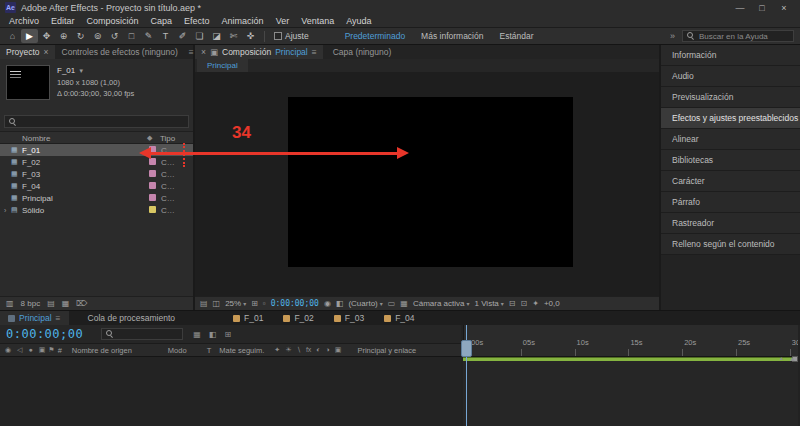 Image resolution: width=800 pixels, height=426 pixels. What do you see at coordinates (120, 52) in the screenshot?
I see `tab-effect-controls: Controles de efectos (ninguno)` at bounding box center [120, 52].